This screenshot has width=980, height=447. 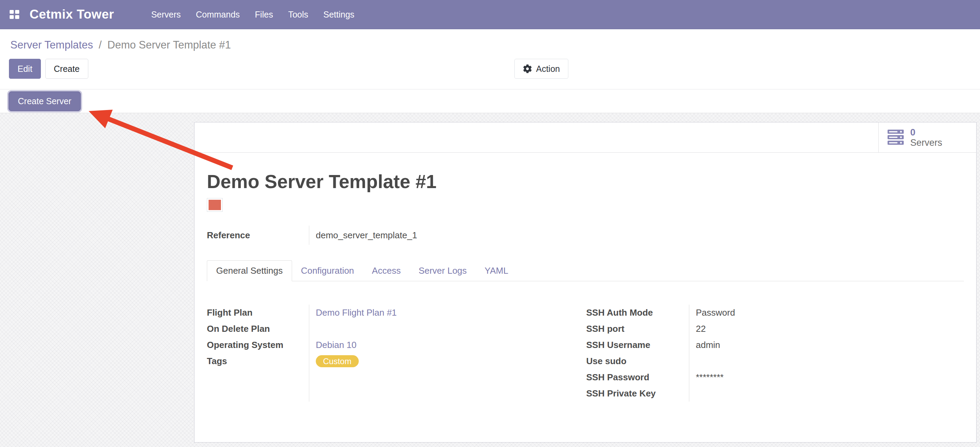 What do you see at coordinates (253, 14) in the screenshot?
I see `main-menu: Servers Commands Files Tools Settings` at bounding box center [253, 14].